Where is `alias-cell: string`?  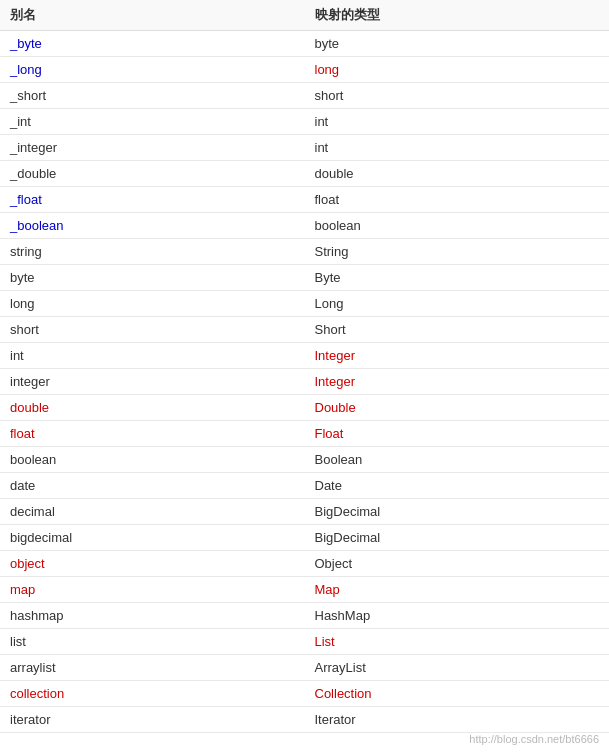
alias-cell: string is located at coordinates (152, 252).